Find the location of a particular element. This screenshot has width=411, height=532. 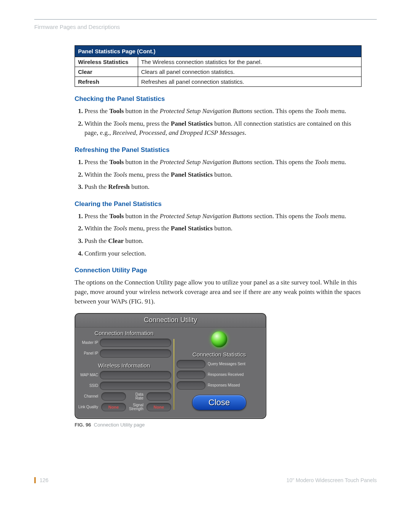

table-title: Panel Statistics Page (Cont.) is located at coordinates (218, 51).